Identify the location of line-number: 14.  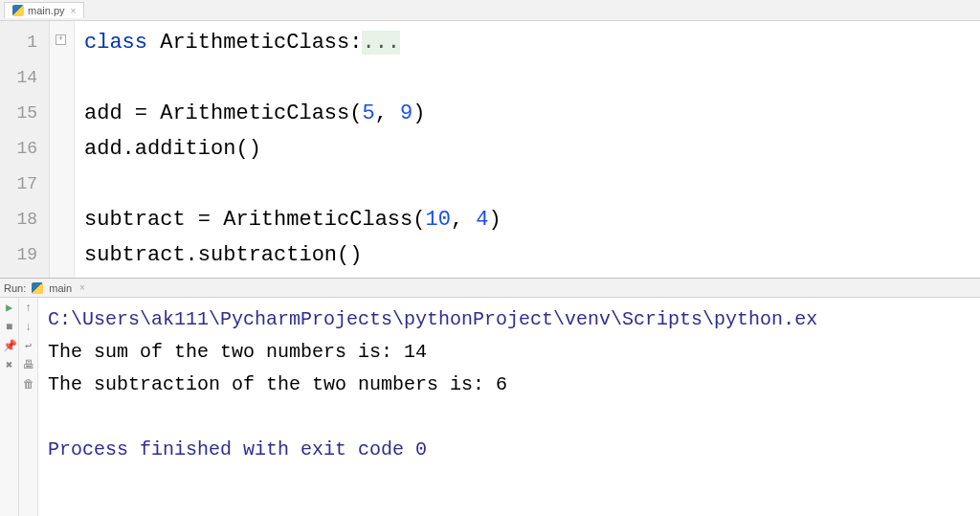
(25, 79).